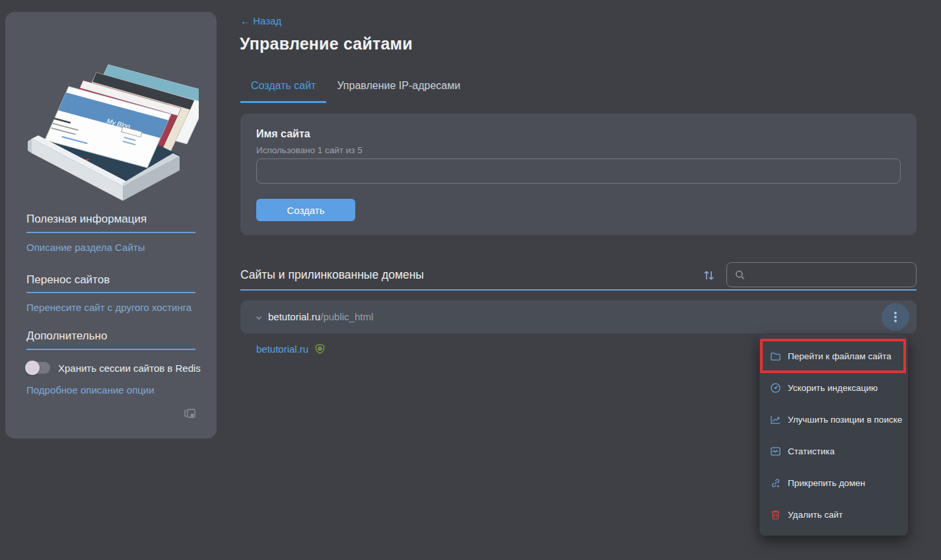 The height and width of the screenshot is (560, 941). What do you see at coordinates (320, 349) in the screenshot?
I see `ssl-shield-icon` at bounding box center [320, 349].